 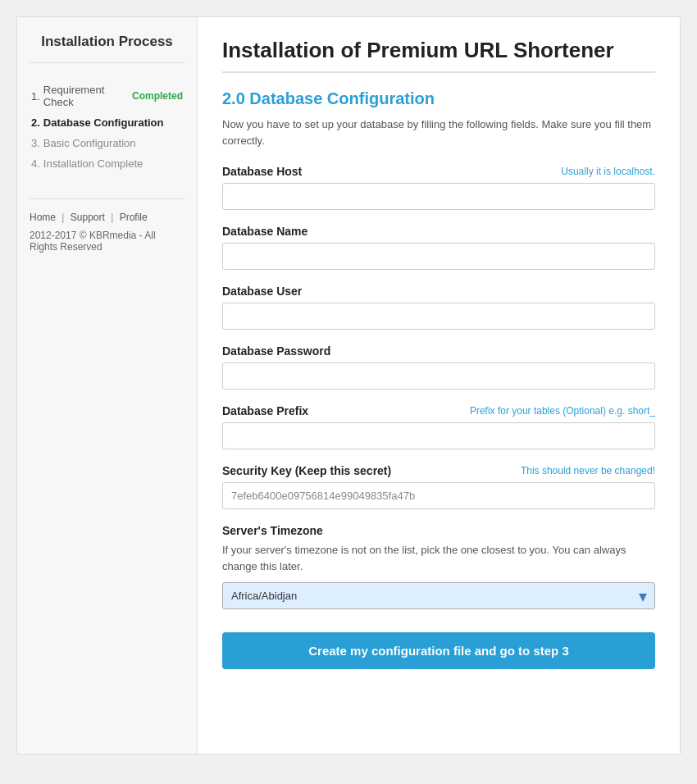 What do you see at coordinates (439, 487) in the screenshot?
I see `field-group-security-key: Security Key (Keep this secret) This sho…` at bounding box center [439, 487].